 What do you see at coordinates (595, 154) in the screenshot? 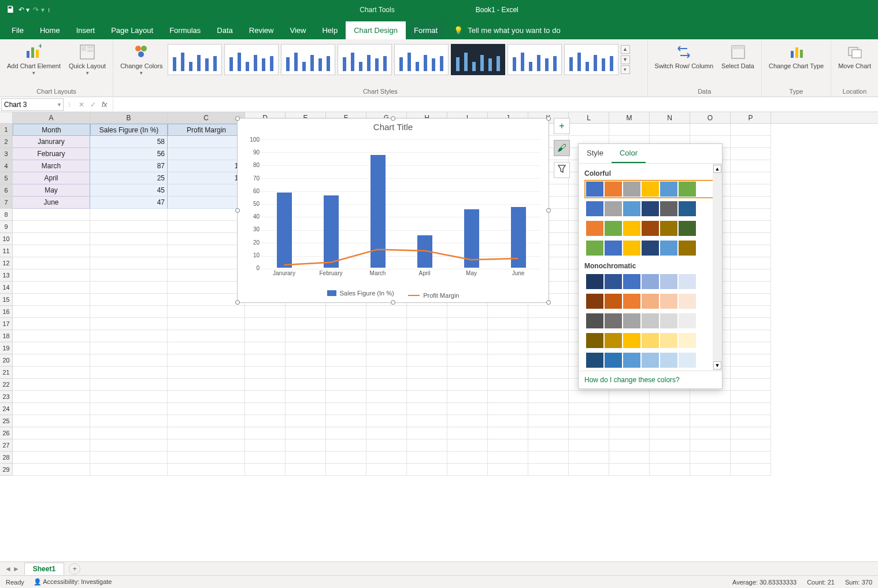
I see `flyout-tab-style: Style` at bounding box center [595, 154].